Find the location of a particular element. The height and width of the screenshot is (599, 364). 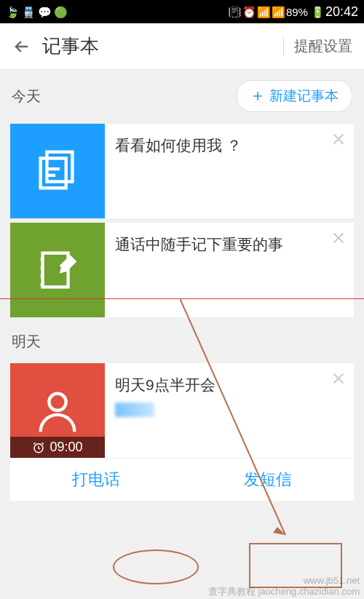

note-text: 看看如何使用我 ？ is located at coordinates (229, 171).